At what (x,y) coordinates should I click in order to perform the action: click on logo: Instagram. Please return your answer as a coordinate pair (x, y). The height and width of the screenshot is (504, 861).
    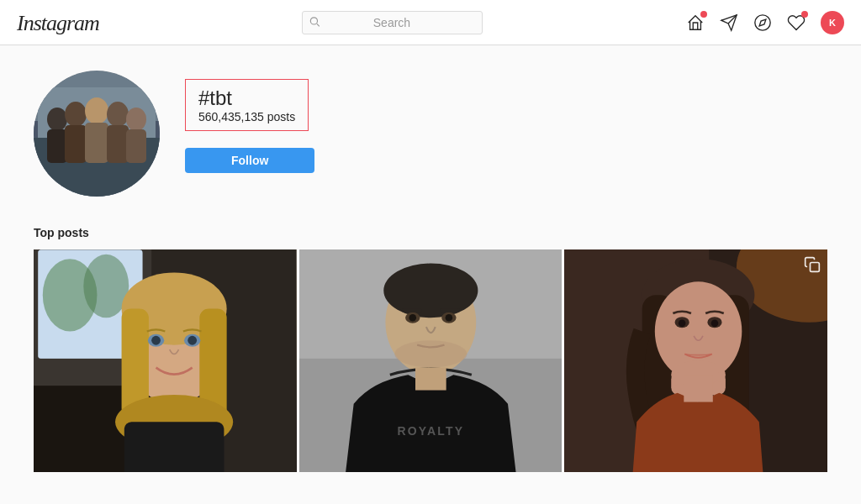
    Looking at the image, I should click on (58, 23).